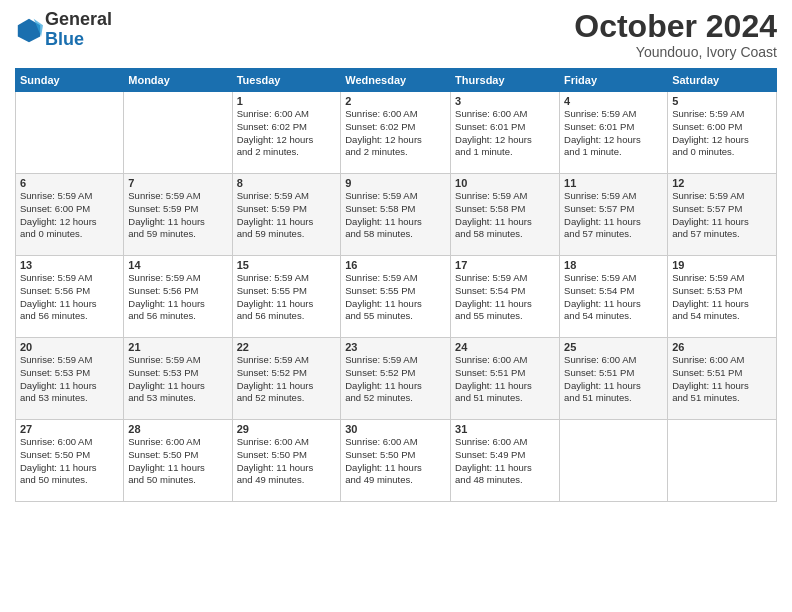 The height and width of the screenshot is (612, 792). Describe the element at coordinates (396, 183) in the screenshot. I see `day-number: 9` at that location.